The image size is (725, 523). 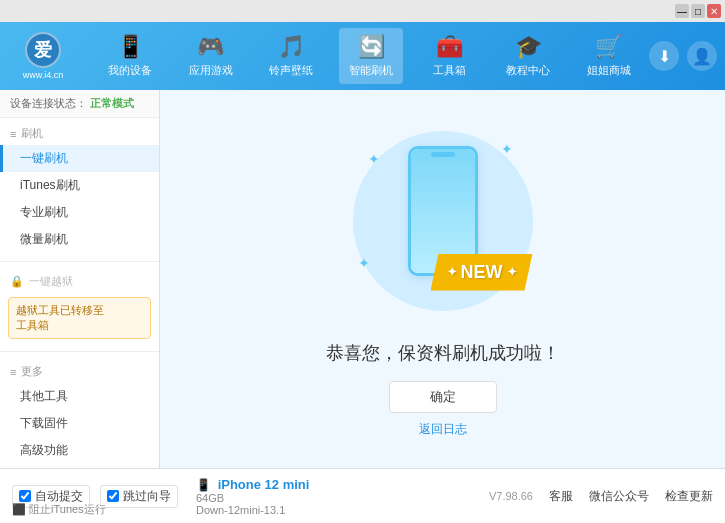 I want to click on flash-section-label: 刷机, so click(x=32, y=134).